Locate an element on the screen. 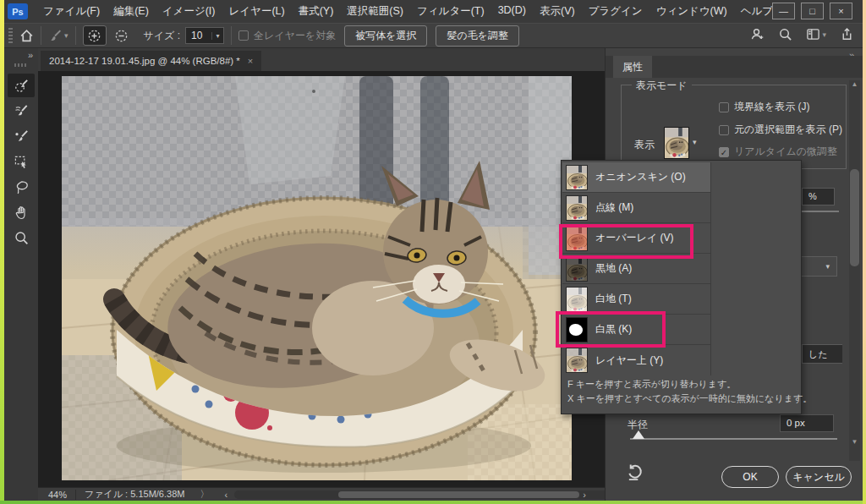 The width and height of the screenshot is (866, 504). tool-brush is located at coordinates (21, 136).